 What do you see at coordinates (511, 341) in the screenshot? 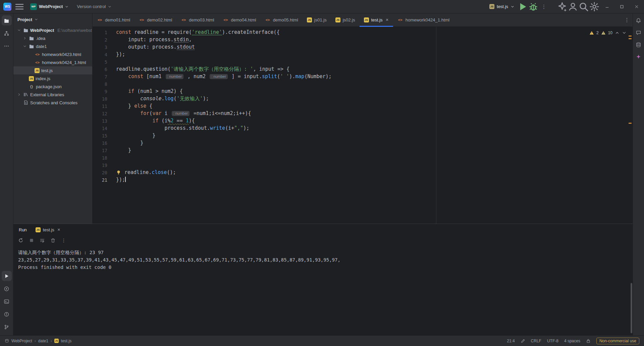
I see `cursor-position: 21:4` at bounding box center [511, 341].